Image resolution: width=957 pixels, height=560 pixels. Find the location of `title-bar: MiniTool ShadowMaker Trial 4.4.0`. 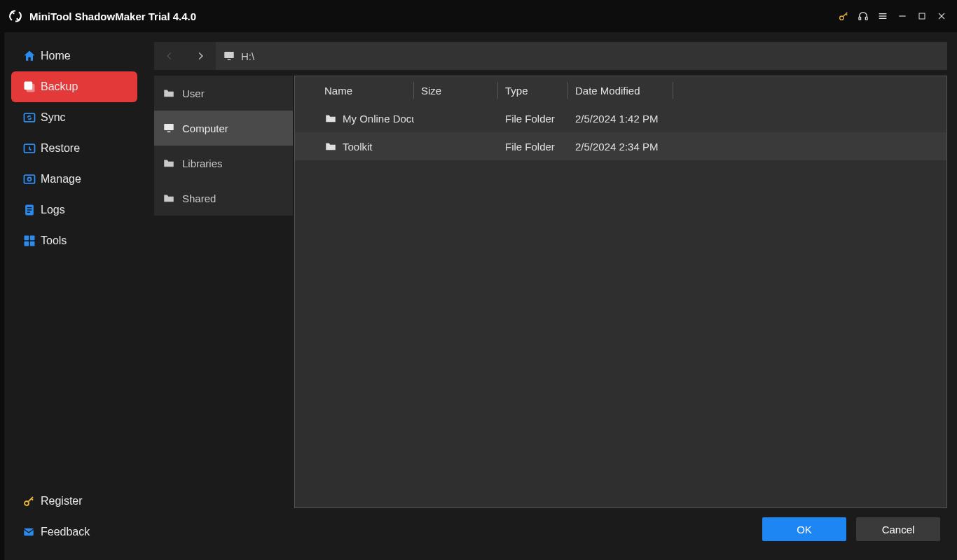

title-bar: MiniTool ShadowMaker Trial 4.4.0 is located at coordinates (478, 16).